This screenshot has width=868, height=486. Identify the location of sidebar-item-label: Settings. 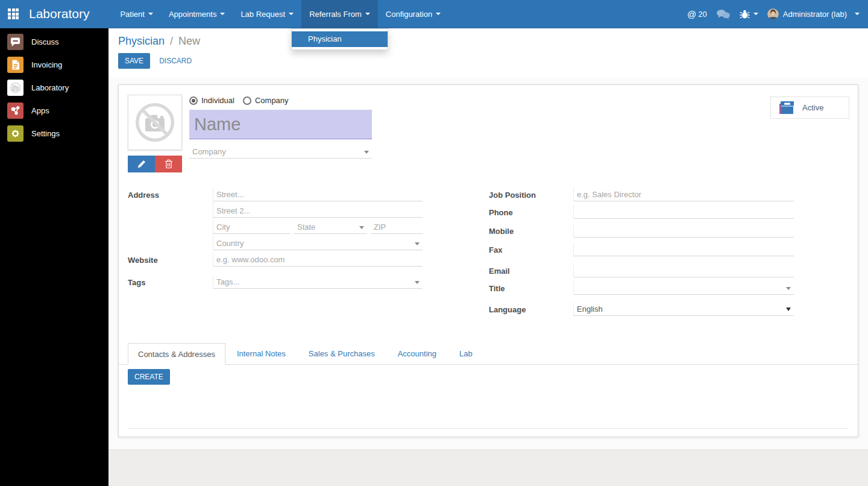
(46, 134).